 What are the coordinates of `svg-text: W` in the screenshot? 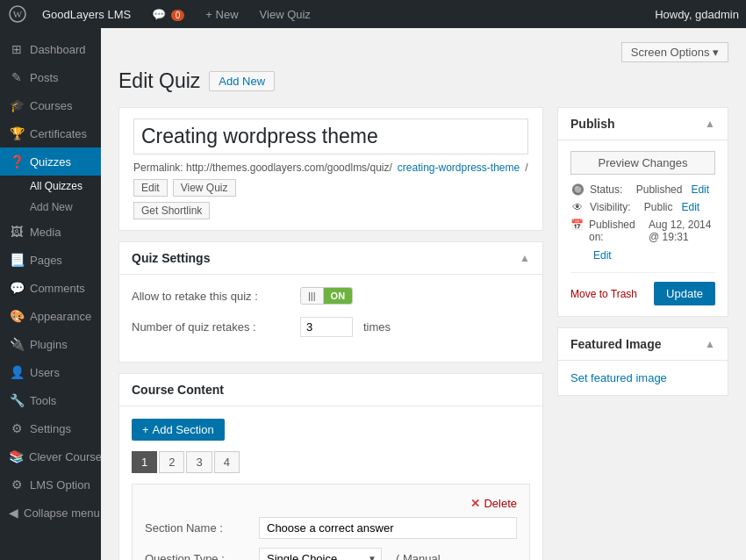 It's located at (18, 14).